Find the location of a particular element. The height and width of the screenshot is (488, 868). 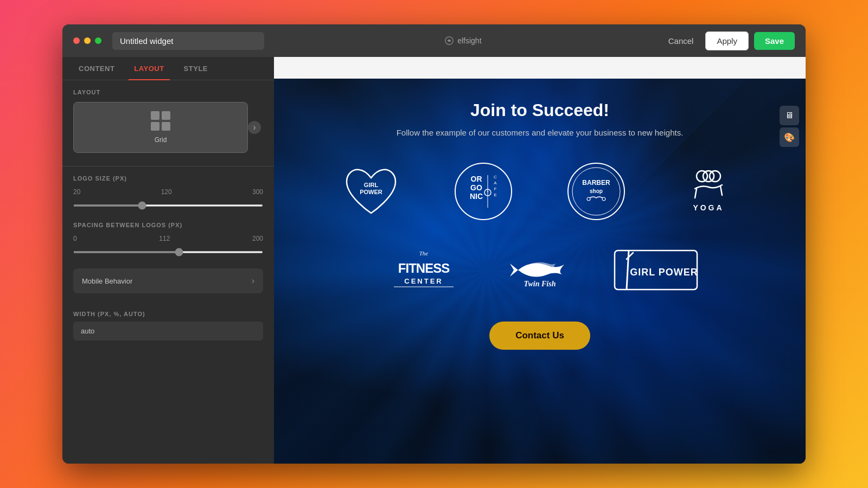

grid-icon is located at coordinates (161, 121).